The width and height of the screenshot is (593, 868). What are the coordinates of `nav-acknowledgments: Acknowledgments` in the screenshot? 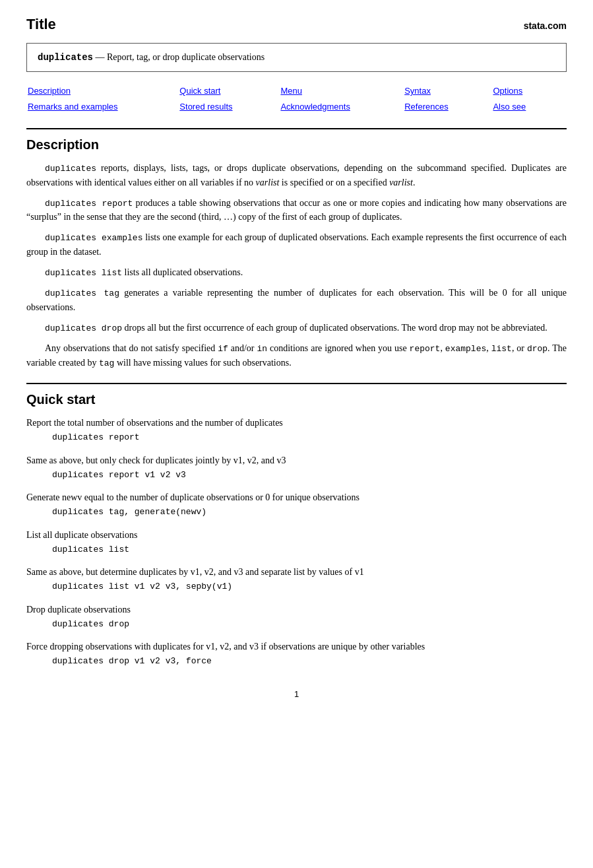 It's located at (342, 107).